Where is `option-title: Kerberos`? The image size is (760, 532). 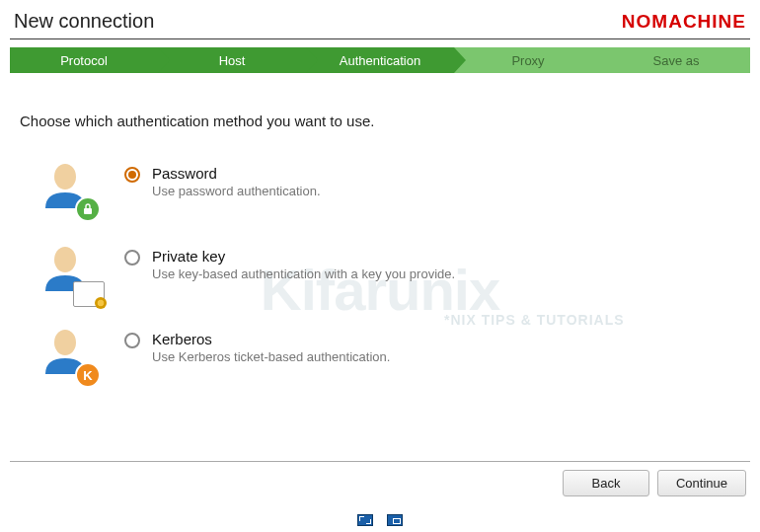
option-title: Kerberos is located at coordinates (270, 340).